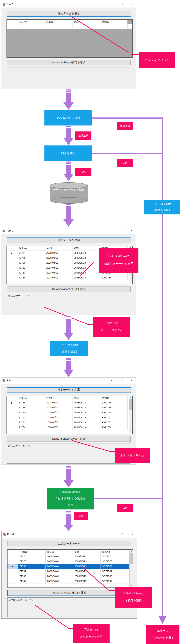 The image size is (181, 644). I want to click on annotation-normal-end-1: 正常終了の メッセージを表示, so click(112, 327).